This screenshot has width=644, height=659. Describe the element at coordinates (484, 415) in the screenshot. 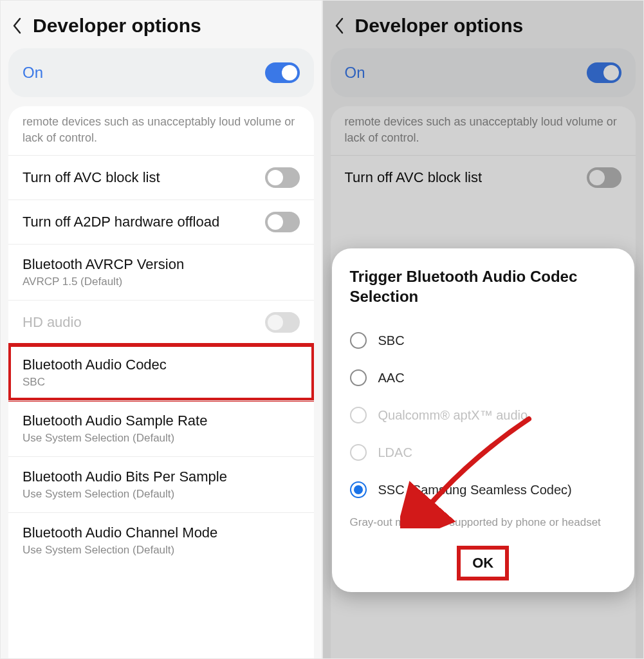

I see `radio-option-aptx: Qualcomm® aptX™ audio` at that location.